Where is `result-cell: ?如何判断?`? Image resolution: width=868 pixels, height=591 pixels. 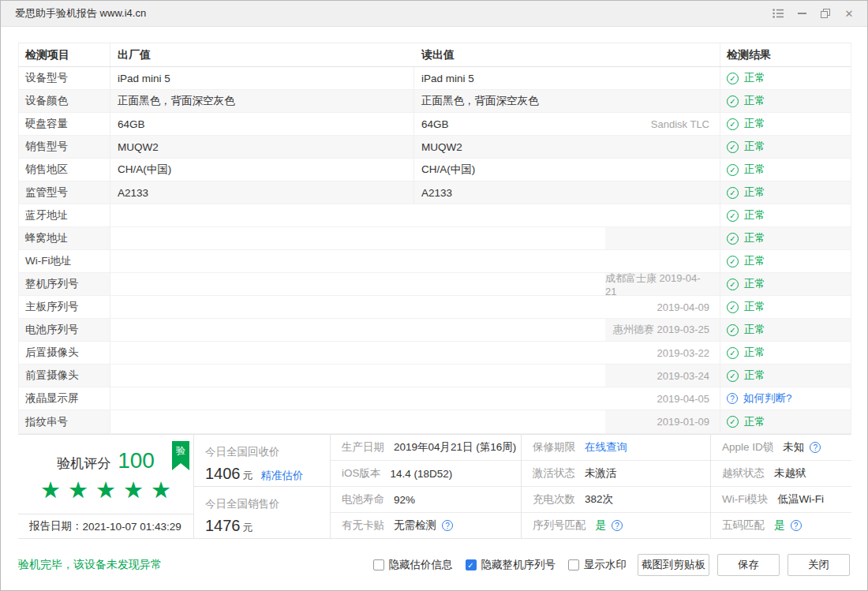 result-cell: ?如何判断? is located at coordinates (785, 398).